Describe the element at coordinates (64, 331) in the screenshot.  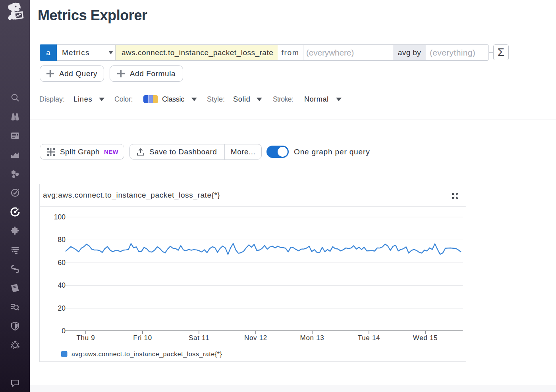
I see `svg-text: 0` at that location.